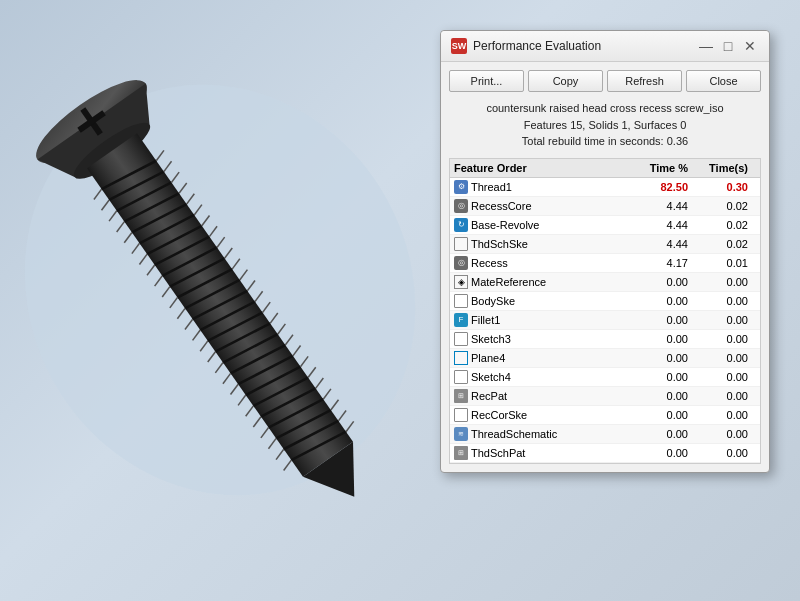 Image resolution: width=800 pixels, height=601 pixels. What do you see at coordinates (461, 187) in the screenshot?
I see `feature-icon: ⚙` at bounding box center [461, 187].